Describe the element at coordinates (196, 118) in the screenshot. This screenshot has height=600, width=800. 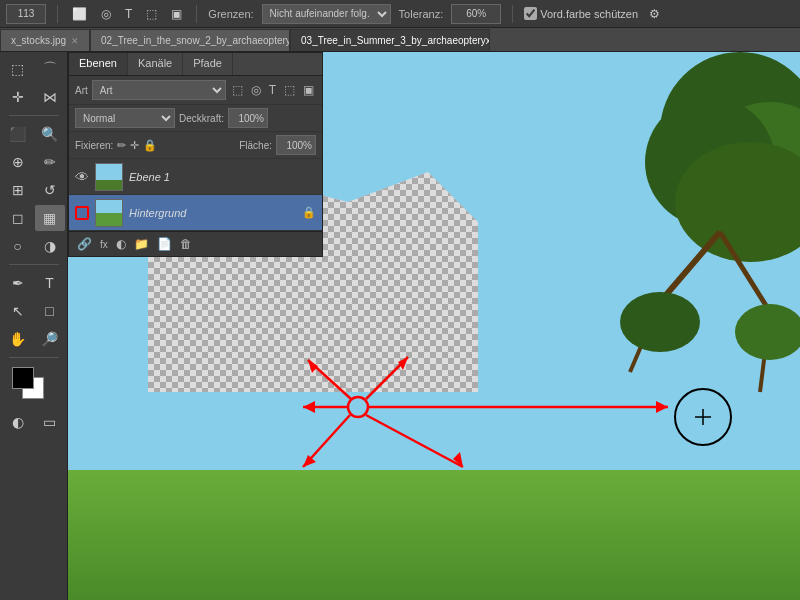
I see `blend-opacity-row: Normal Deckkraft: 100%` at that location.